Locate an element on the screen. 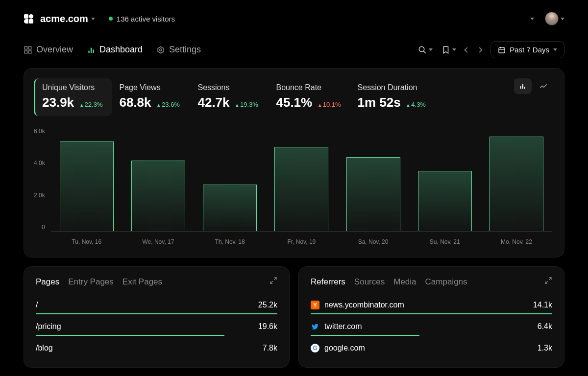 Image resolution: width=588 pixels, height=376 pixels. page-path: / is located at coordinates (37, 305).